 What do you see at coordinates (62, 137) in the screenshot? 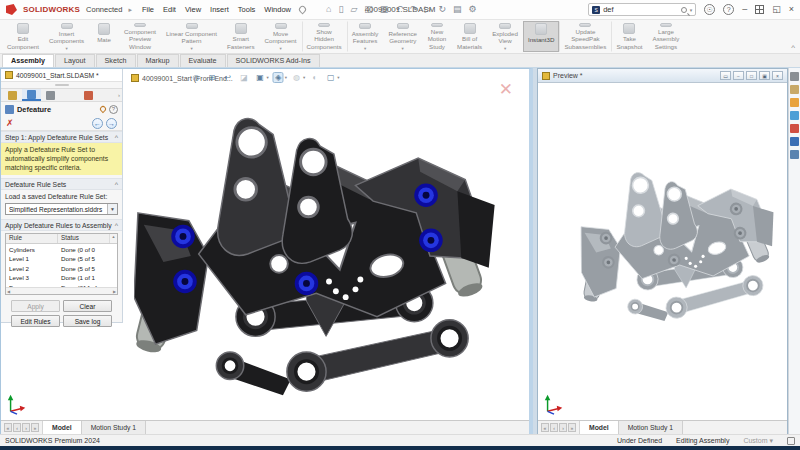
I see `step1-group-header: Step 1: Apply Defeature Rule Sets ^` at bounding box center [62, 137].